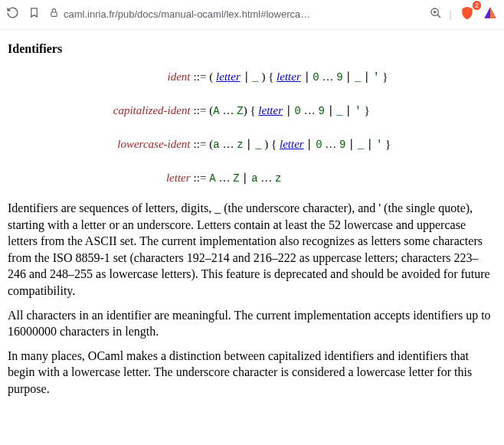 The height and width of the screenshot is (445, 504). Describe the element at coordinates (152, 144) in the screenshot. I see `lhs: lowercase-ident` at that location.